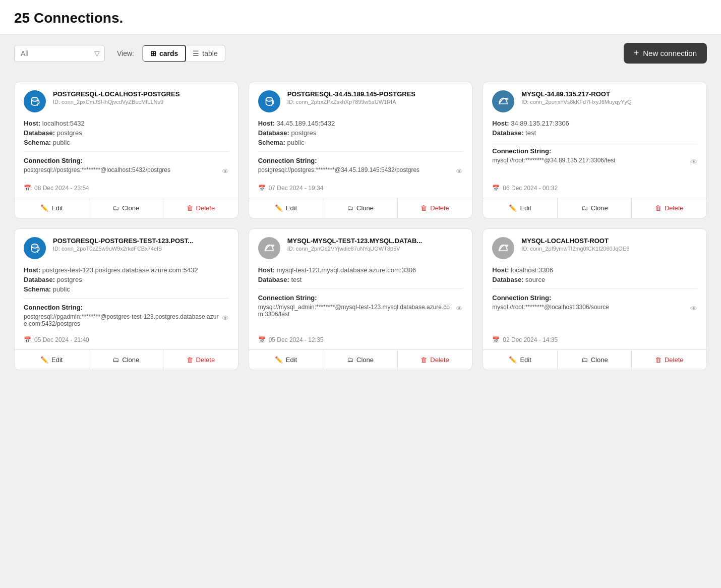 The width and height of the screenshot is (721, 588). I want to click on card-title-block: MYSQL-LOCALHOST-ROOT ID: conn_2pf9ymwTI2…, so click(609, 244).